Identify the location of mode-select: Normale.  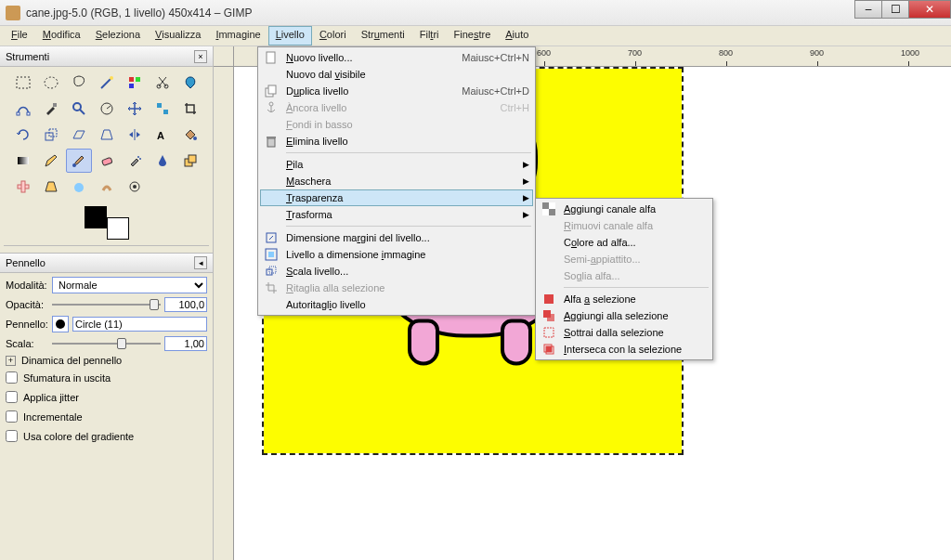
(130, 285).